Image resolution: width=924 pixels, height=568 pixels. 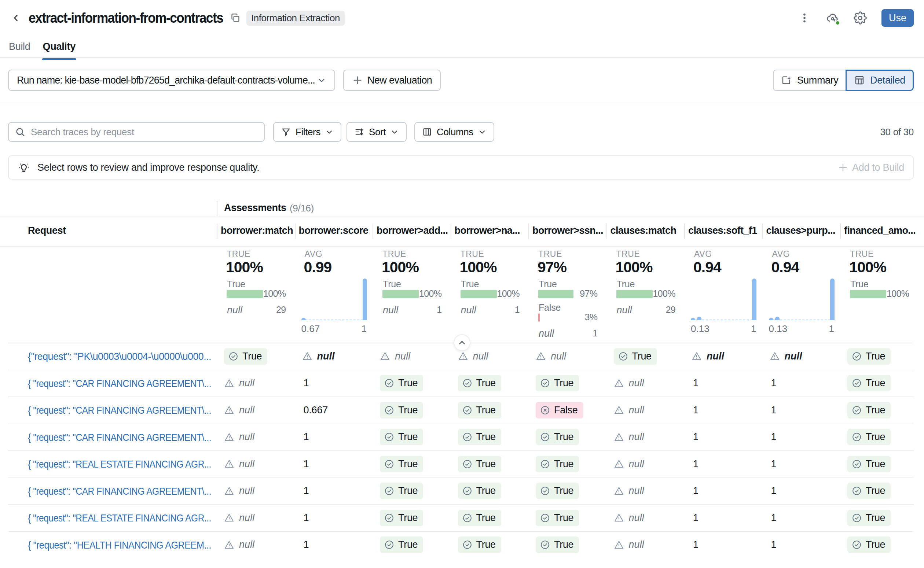 What do you see at coordinates (334, 320) in the screenshot?
I see `histogram-baseline` at bounding box center [334, 320].